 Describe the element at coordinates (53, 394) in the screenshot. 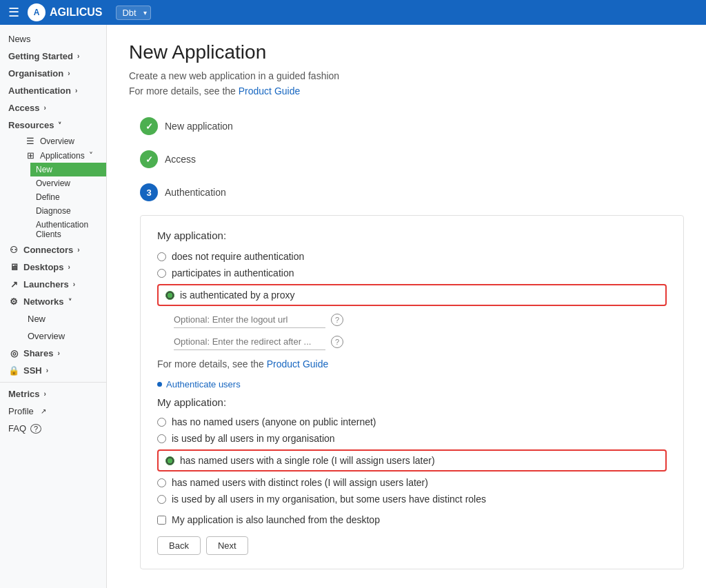

I see `sidebar-item-metrics: Metrics ›` at that location.